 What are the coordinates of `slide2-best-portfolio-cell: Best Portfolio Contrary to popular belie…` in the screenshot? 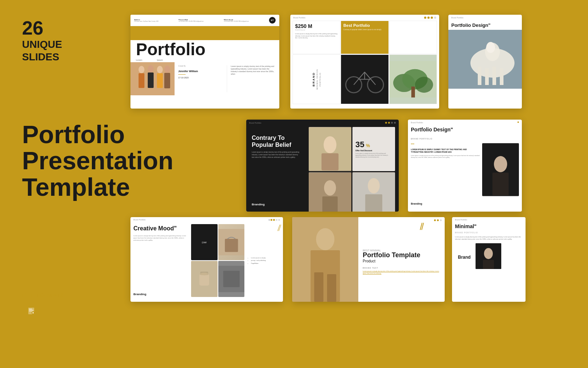 It's located at (365, 38).